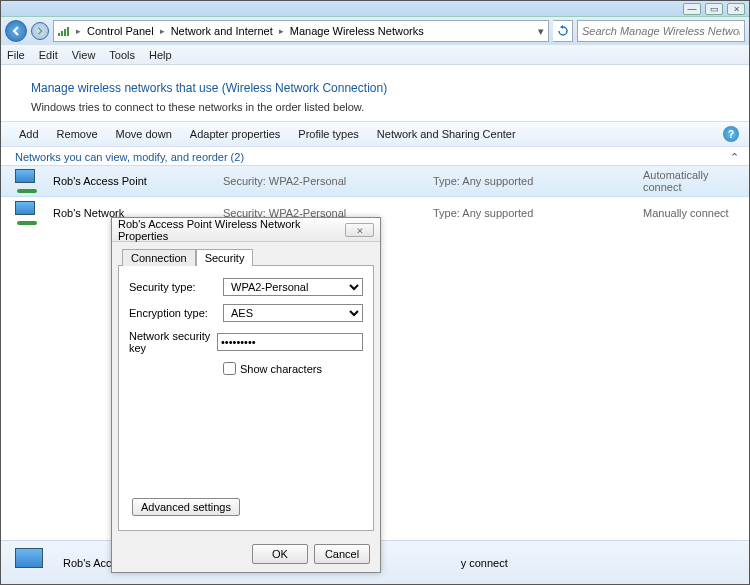 This screenshot has height=585, width=750. What do you see at coordinates (40, 31) in the screenshot?
I see `forward-button` at bounding box center [40, 31].